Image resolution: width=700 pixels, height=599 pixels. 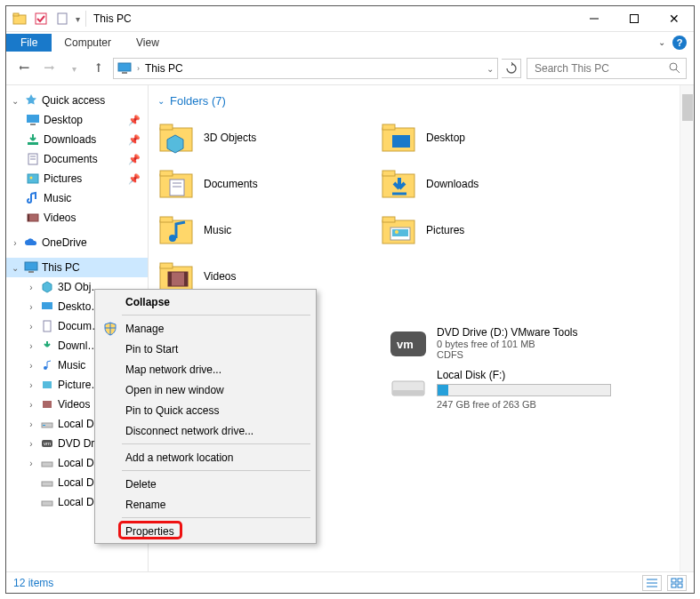 I want to click on sidebar-item-music: Music, so click(x=76, y=198).